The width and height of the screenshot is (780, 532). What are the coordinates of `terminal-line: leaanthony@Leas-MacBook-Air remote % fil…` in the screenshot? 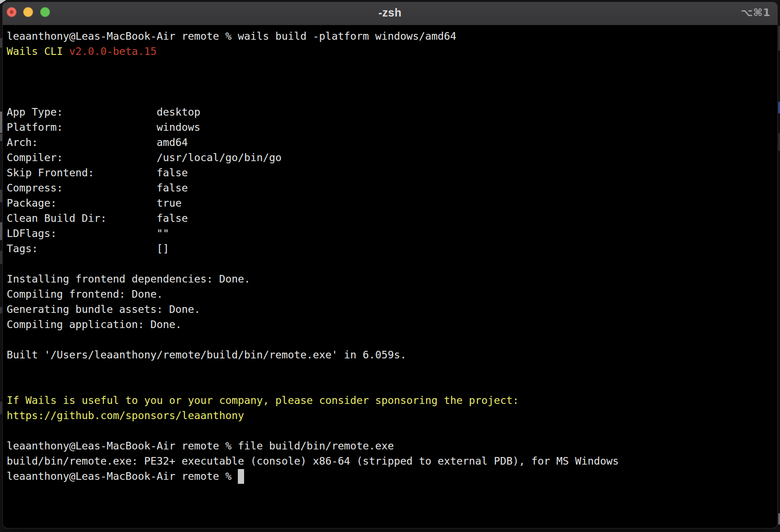 It's located at (392, 446).